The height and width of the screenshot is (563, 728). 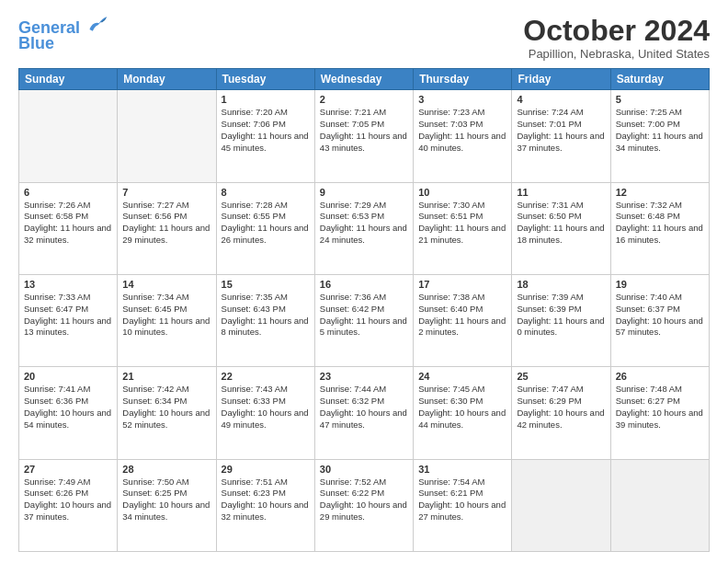 What do you see at coordinates (167, 320) in the screenshot?
I see `calendar-cell: 14Sunrise: 7:34 AMSunset: 6:45 PMDayligh…` at bounding box center [167, 320].